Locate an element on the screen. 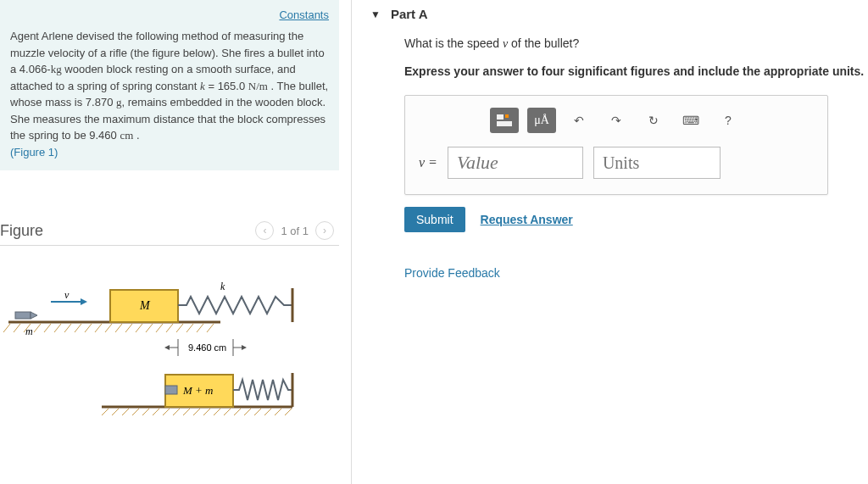 The image size is (868, 484). help-icon: ? is located at coordinates (728, 120).